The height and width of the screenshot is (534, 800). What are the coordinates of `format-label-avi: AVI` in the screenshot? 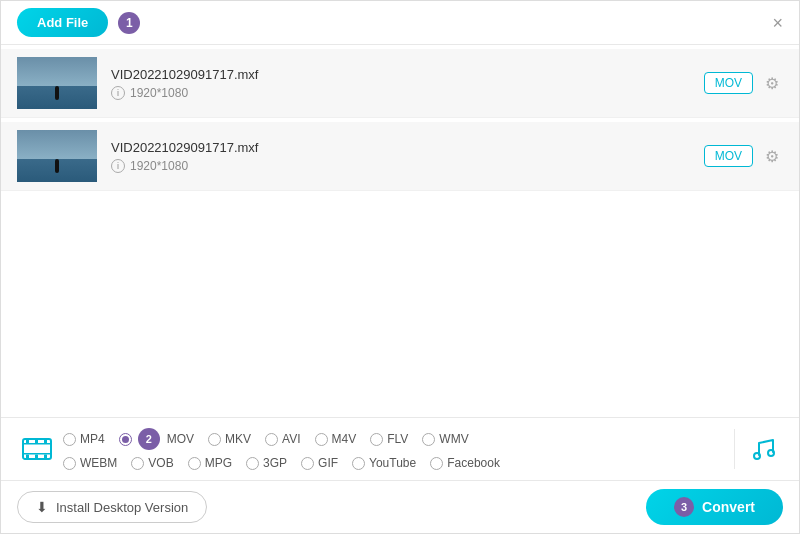 It's located at (291, 439).